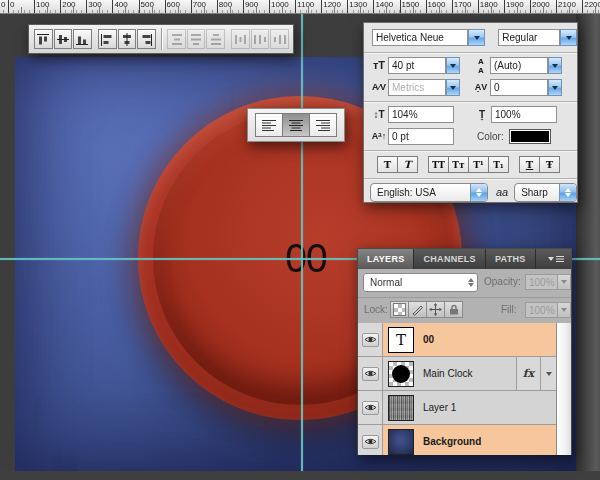 The width and height of the screenshot is (600, 480). Describe the element at coordinates (568, 38) in the screenshot. I see `font-style-dropdown-button` at that location.